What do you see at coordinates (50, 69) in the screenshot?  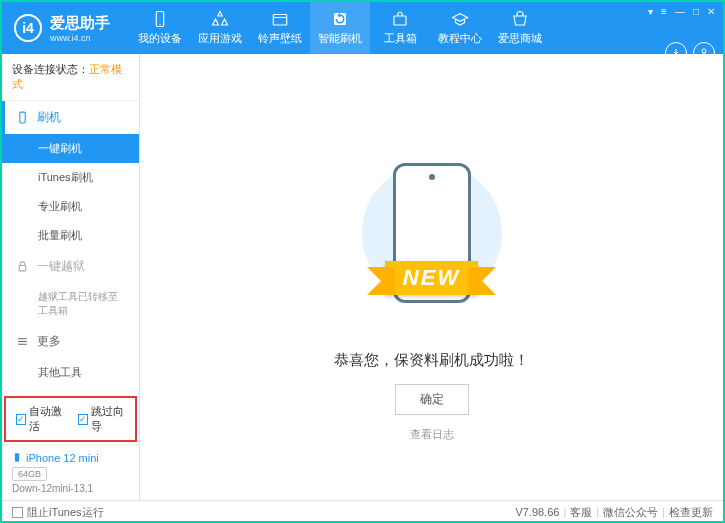 I see `status-label: 设备连接状态：` at bounding box center [50, 69].